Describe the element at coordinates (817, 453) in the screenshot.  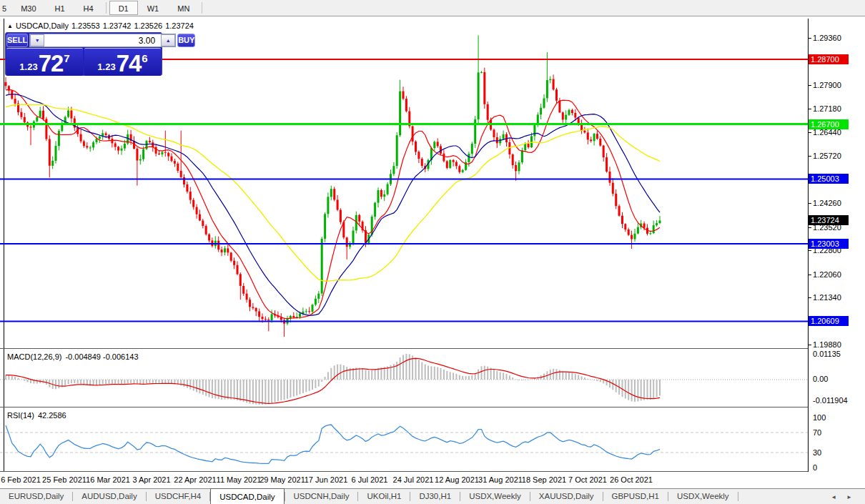
I see `rsi-axis-30: 30` at that location.